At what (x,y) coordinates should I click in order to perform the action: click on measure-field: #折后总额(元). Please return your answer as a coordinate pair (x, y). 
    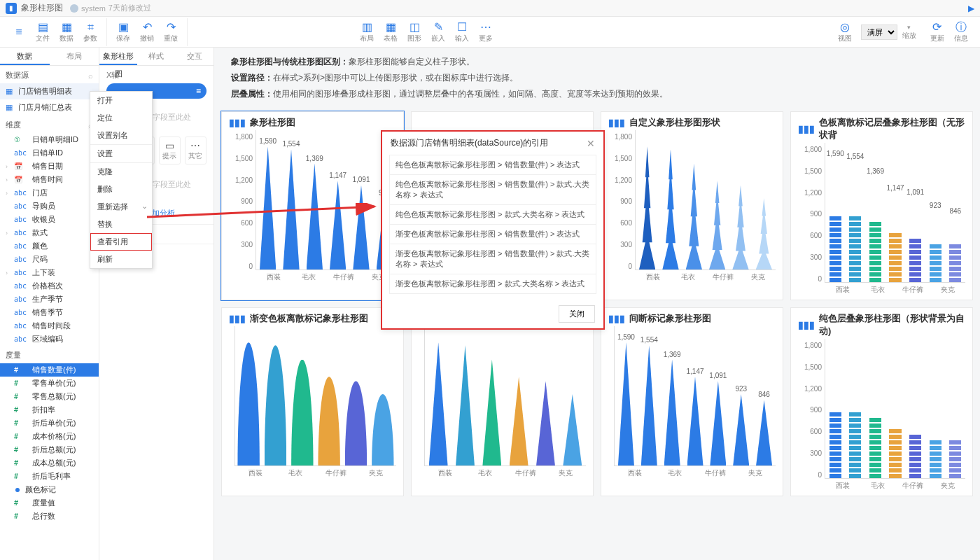
    Looking at the image, I should click on (49, 449).